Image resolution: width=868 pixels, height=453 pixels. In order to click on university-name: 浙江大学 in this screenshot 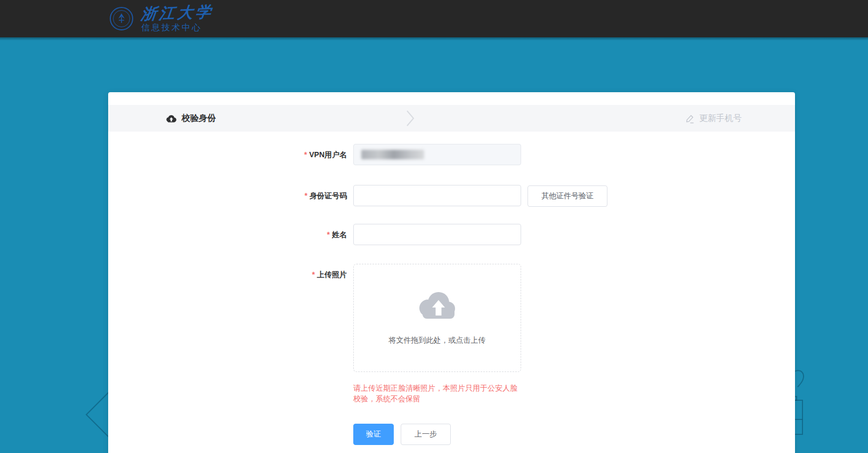, I will do `click(177, 13)`.